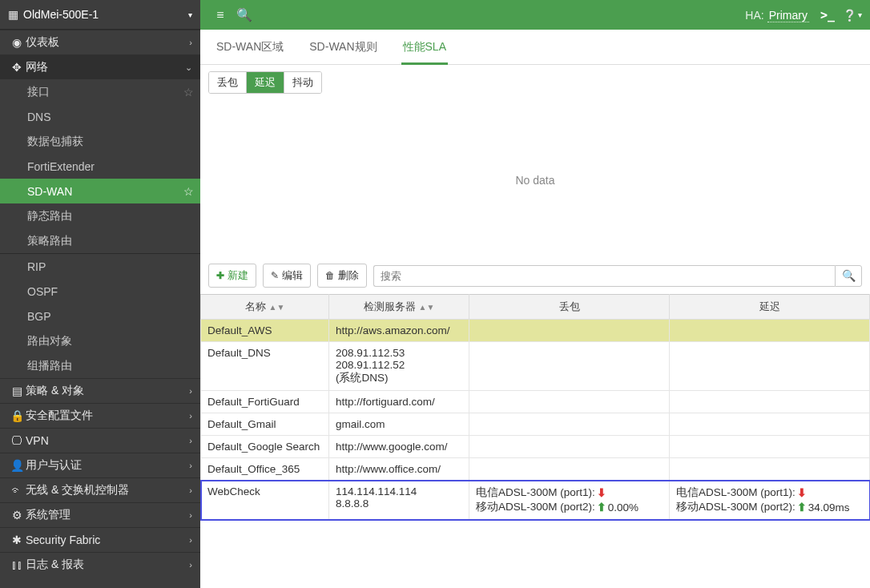 The height and width of the screenshot is (588, 870). What do you see at coordinates (228, 83) in the screenshot?
I see `metric-button: 丢包` at bounding box center [228, 83].